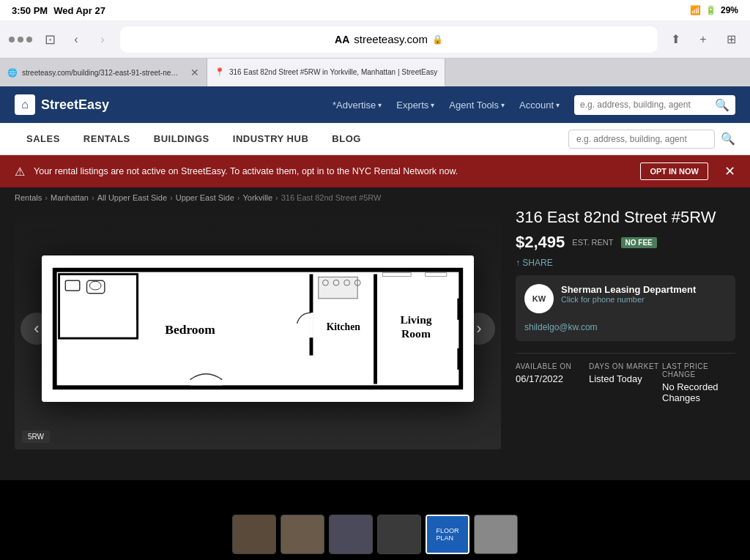 This screenshot has width=750, height=560. What do you see at coordinates (333, 171) in the screenshot?
I see `alert-text: Your rental listings are not active on S…` at bounding box center [333, 171].